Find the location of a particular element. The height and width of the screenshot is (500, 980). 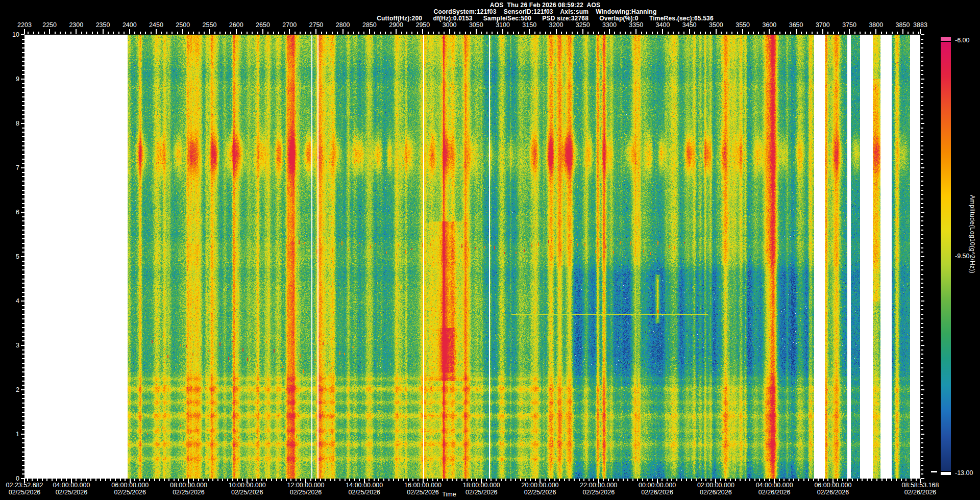

top-axis-tick-label: 3800 is located at coordinates (876, 25).